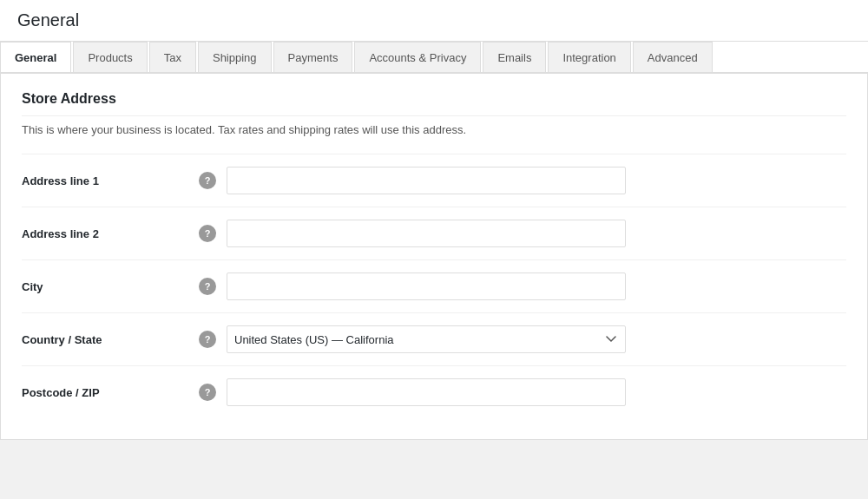 The width and height of the screenshot is (868, 499). Describe the element at coordinates (434, 338) in the screenshot. I see `form-row-country: Country / State ? United States (US) — C…` at that location.